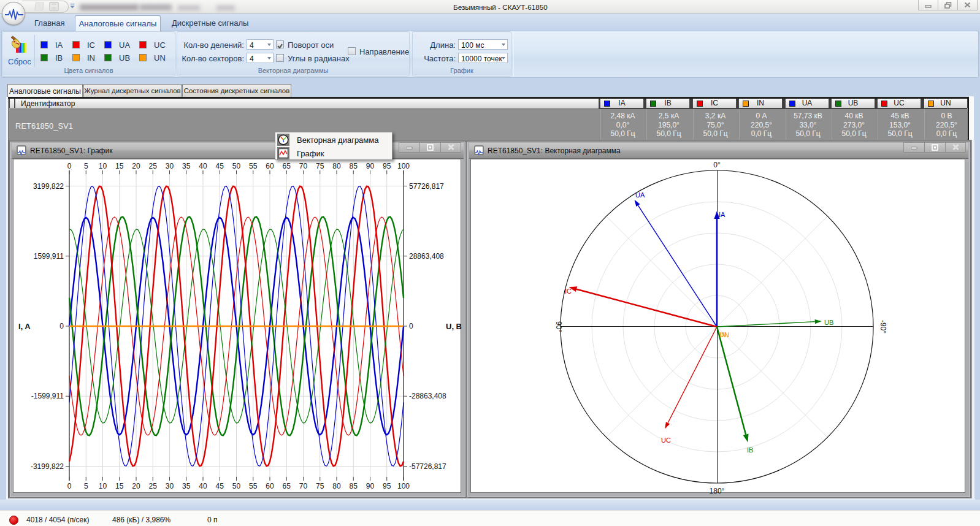 The height and width of the screenshot is (526, 980). I want to click on svg-text: I, A, so click(25, 326).